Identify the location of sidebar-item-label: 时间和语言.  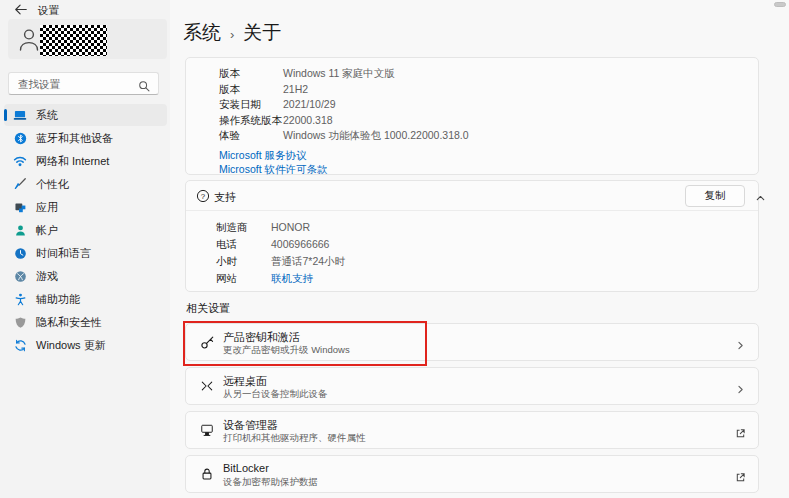
(64, 254).